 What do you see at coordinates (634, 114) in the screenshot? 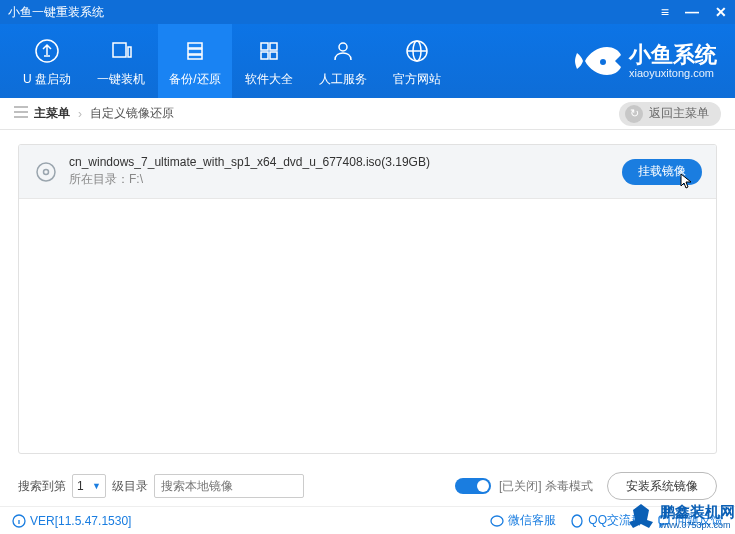
I see `back-arrow-icon: ↻` at bounding box center [634, 114].